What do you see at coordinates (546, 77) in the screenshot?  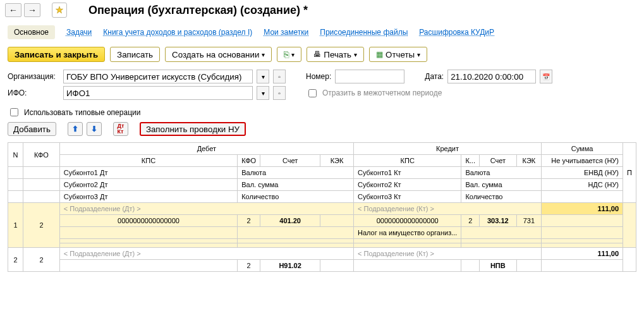 I see `date-picker-button: 📅` at bounding box center [546, 77].